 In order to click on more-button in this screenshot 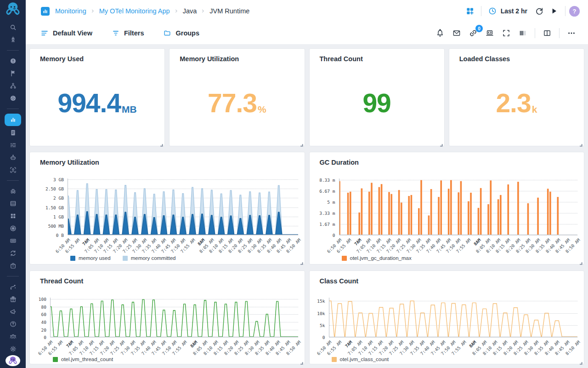, I will do `click(571, 33)`.